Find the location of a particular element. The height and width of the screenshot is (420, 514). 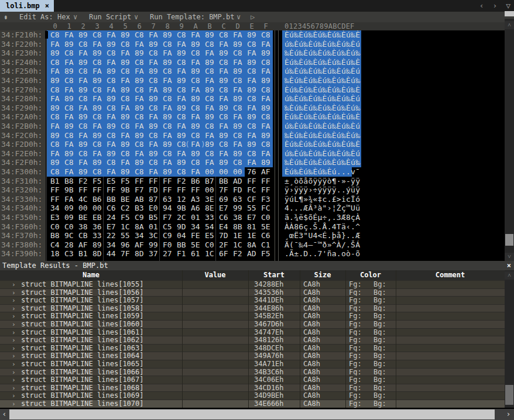

hex-byte: 61 is located at coordinates (196, 254).